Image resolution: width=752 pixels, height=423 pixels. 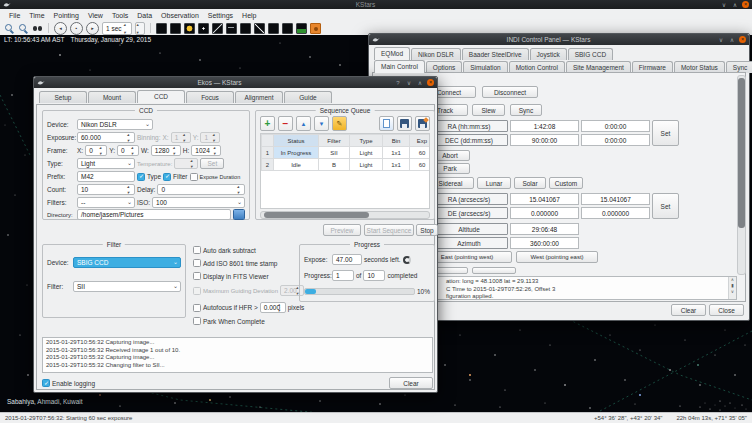 I want to click on zoom-out-icon, so click(x=24, y=28).